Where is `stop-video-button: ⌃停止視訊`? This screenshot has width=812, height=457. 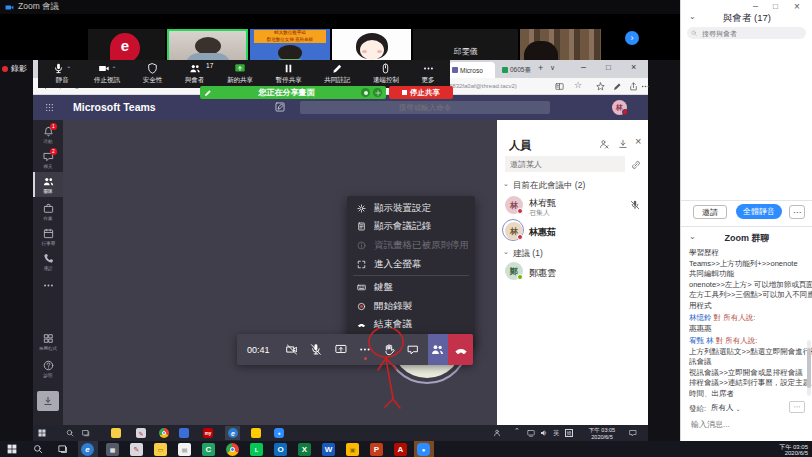
stop-video-button: ⌃停止視訊 is located at coordinates (107, 74).